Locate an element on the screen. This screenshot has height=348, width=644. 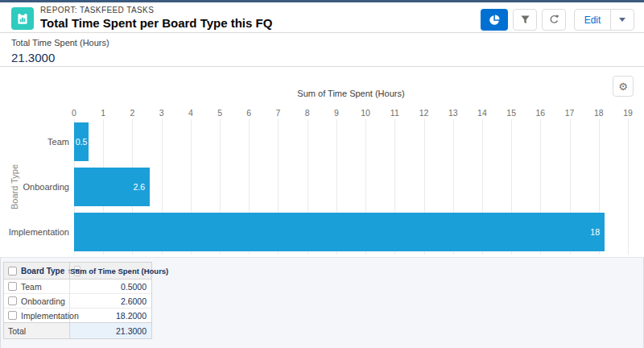
x-tick-label: 7 is located at coordinates (279, 113).